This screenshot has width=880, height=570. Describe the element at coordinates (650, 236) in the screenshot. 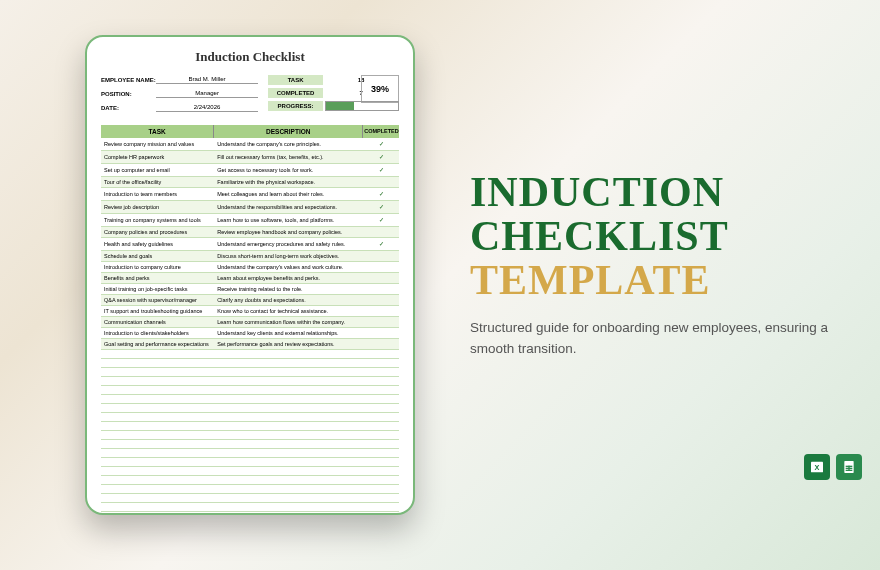

I see `promo-title: INDUCTION CHECKLIST TEMPLATE` at that location.